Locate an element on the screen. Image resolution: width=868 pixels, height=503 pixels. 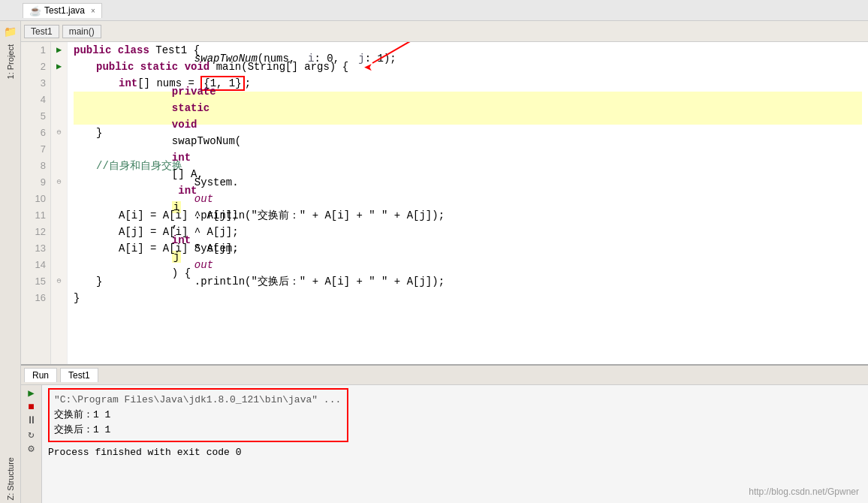
arrow-container: ➤ is located at coordinates (239, 108).